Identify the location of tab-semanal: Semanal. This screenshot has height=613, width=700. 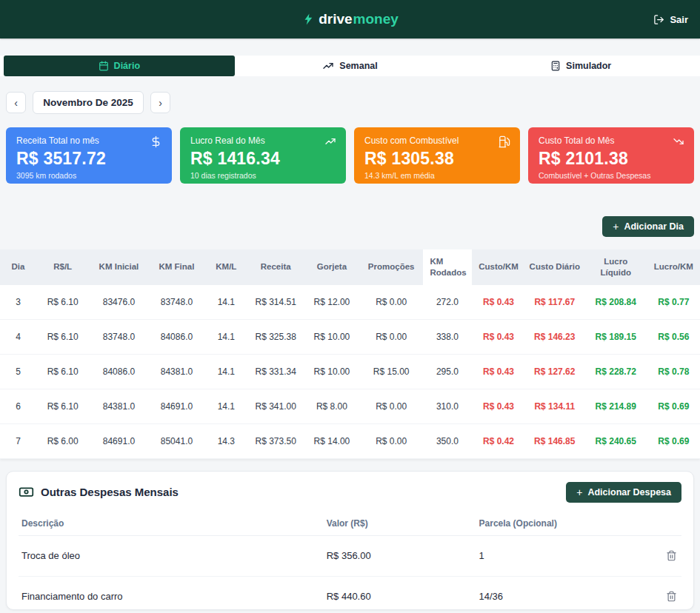
(350, 66).